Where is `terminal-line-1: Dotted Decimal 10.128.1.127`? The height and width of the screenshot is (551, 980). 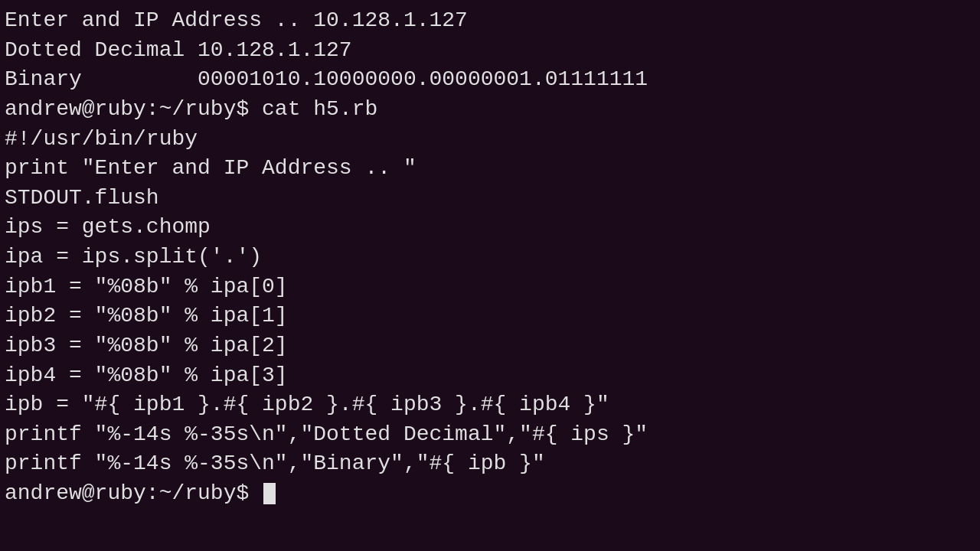 terminal-line-1: Dotted Decimal 10.128.1.127 is located at coordinates (490, 51).